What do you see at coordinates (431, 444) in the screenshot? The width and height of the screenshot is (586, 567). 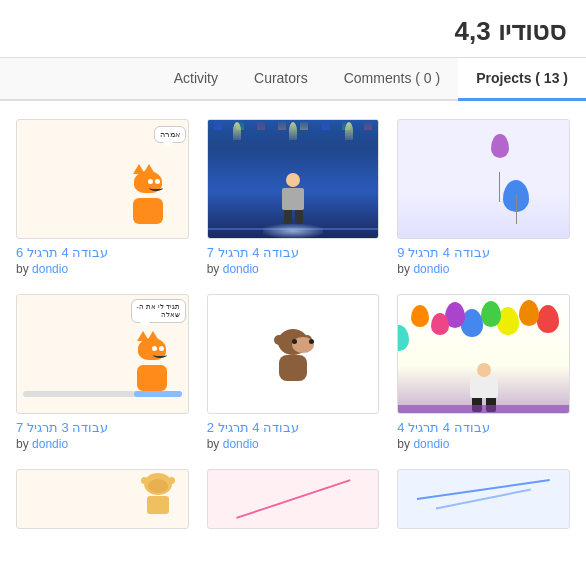 I see `project-author-link-3: dondio` at bounding box center [431, 444].